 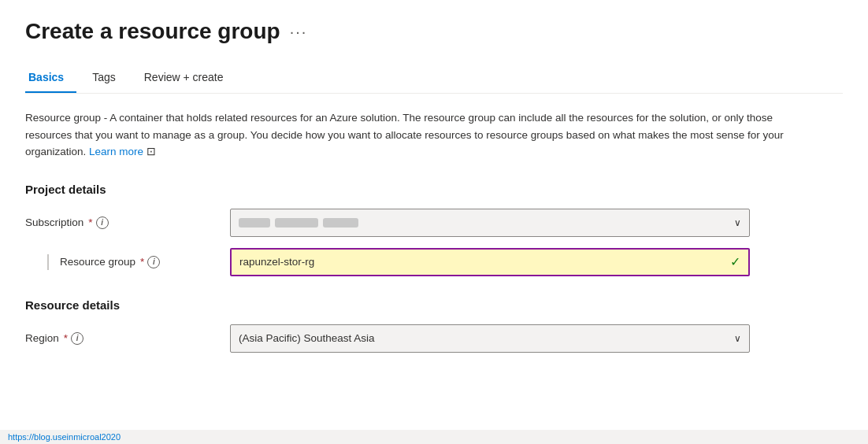 What do you see at coordinates (307, 339) in the screenshot?
I see `region-value: (Asia Pacific) Southeast Asia` at bounding box center [307, 339].